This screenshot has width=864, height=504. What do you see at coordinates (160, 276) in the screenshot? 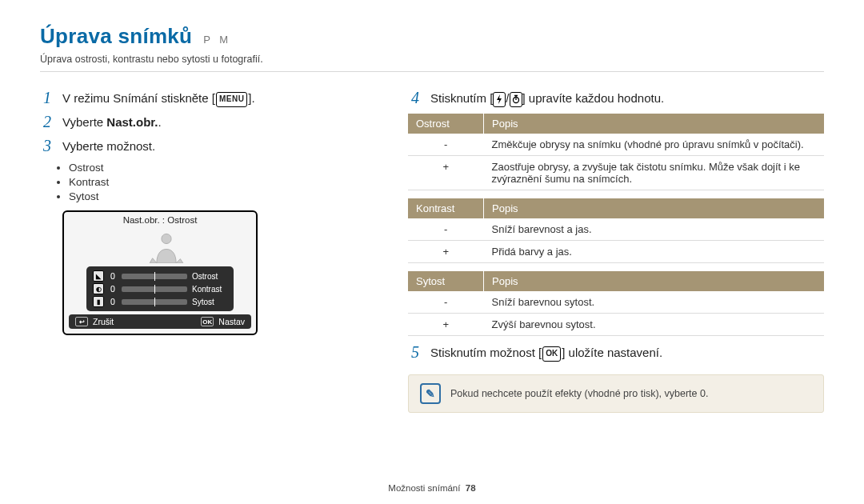
I see `osd-row: ◣ 0 Ostrost` at bounding box center [160, 276].